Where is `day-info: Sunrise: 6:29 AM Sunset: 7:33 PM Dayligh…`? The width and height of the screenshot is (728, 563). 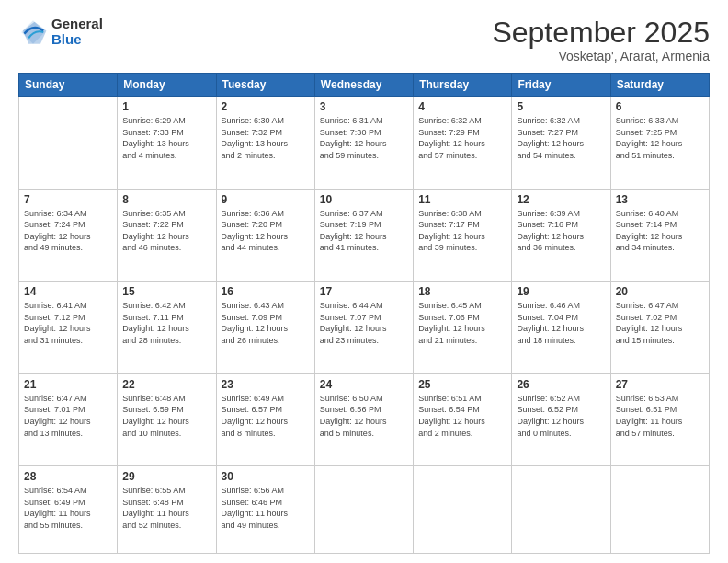
day-info: Sunrise: 6:29 AM Sunset: 7:33 PM Dayligh… is located at coordinates (166, 138).